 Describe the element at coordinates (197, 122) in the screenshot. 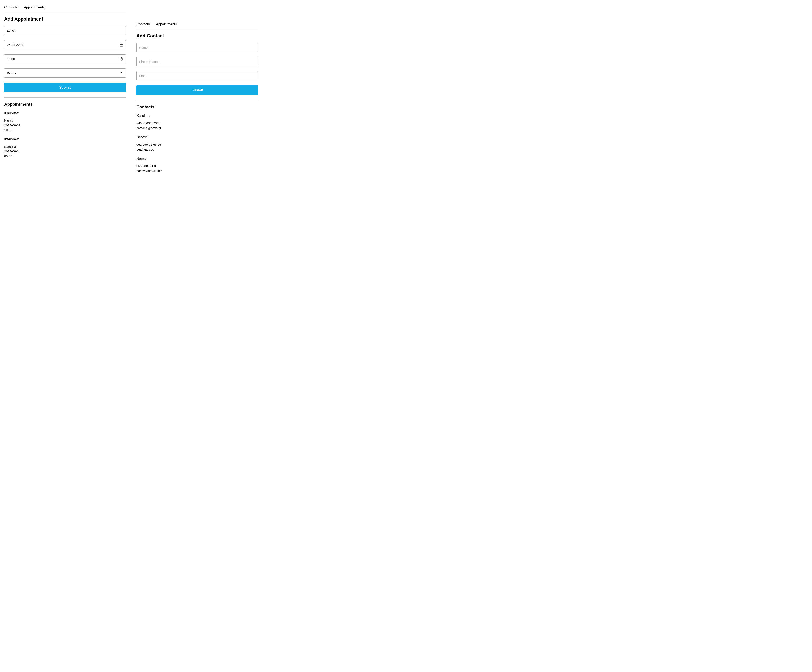

I see `contact-item: Karolina+4950 6665 226karolina@nova.pl` at that location.